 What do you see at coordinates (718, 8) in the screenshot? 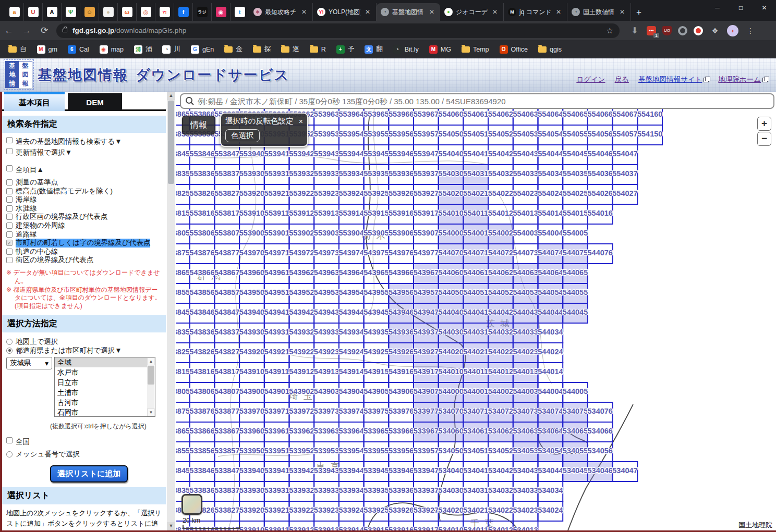
I see `window-minimize-button: ─` at bounding box center [718, 8].